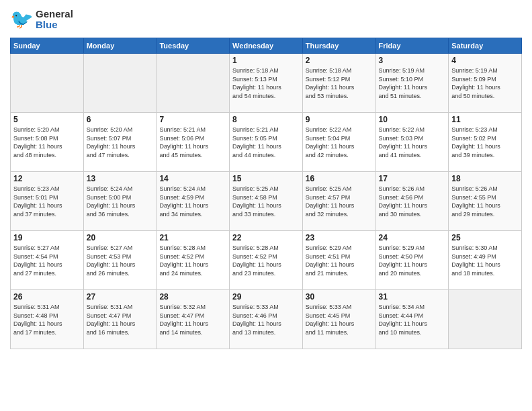 This screenshot has height=411, width=532. I want to click on day-info: Sunrise: 5:18 AM Sunset: 5:12 PM Dayligh…, so click(339, 83).